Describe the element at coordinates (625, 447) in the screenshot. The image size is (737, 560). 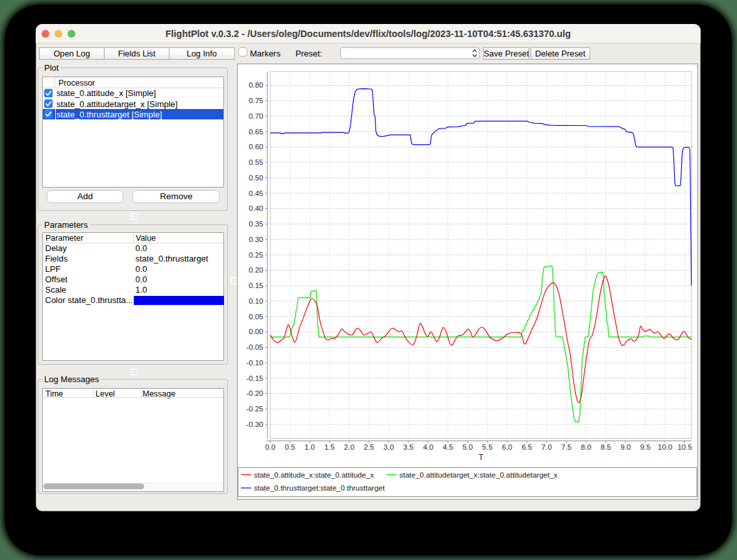
I see `svg-text: 9.0` at that location.